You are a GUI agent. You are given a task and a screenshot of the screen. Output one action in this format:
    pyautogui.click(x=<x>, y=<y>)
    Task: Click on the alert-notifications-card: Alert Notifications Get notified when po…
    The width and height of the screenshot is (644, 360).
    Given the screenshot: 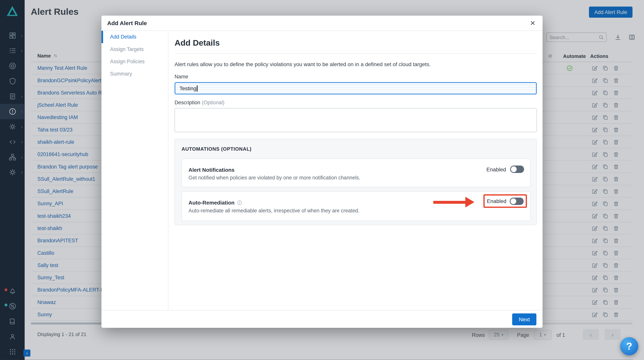 What is the action you would take?
    pyautogui.click(x=356, y=173)
    